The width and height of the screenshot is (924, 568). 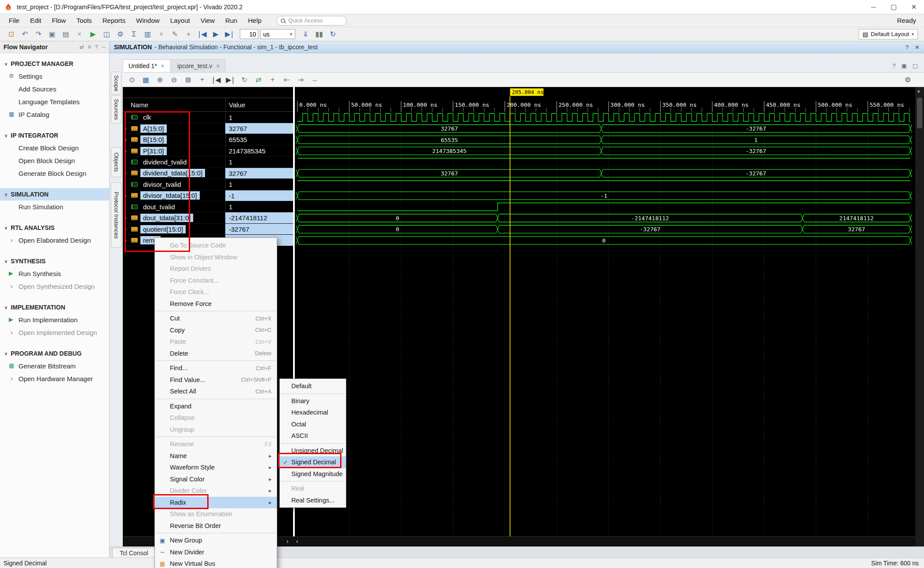 What do you see at coordinates (52, 34) in the screenshot?
I see `copy-icon: ▣` at bounding box center [52, 34].